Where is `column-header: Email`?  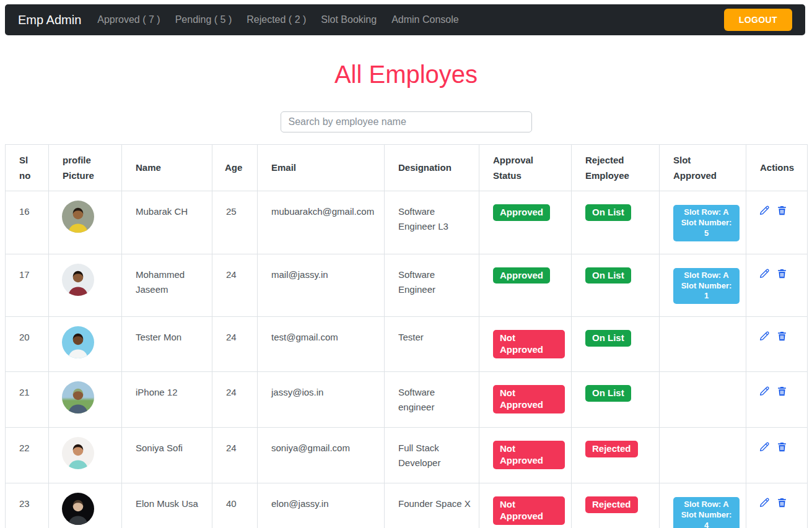 column-header: Email is located at coordinates (321, 168).